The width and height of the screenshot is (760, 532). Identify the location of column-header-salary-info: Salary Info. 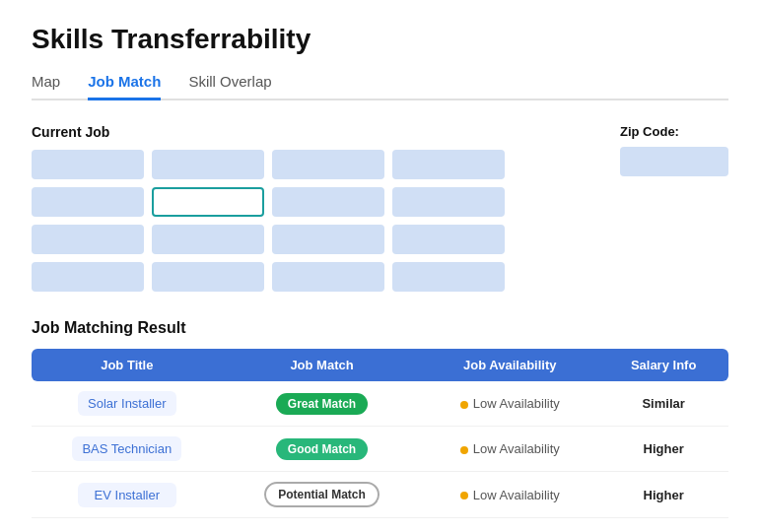
(663, 365).